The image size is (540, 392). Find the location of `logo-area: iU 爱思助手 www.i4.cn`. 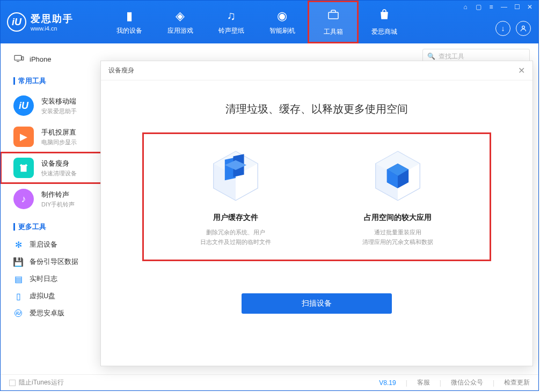

logo-area: iU 爱思助手 www.i4.cn is located at coordinates (55, 22).